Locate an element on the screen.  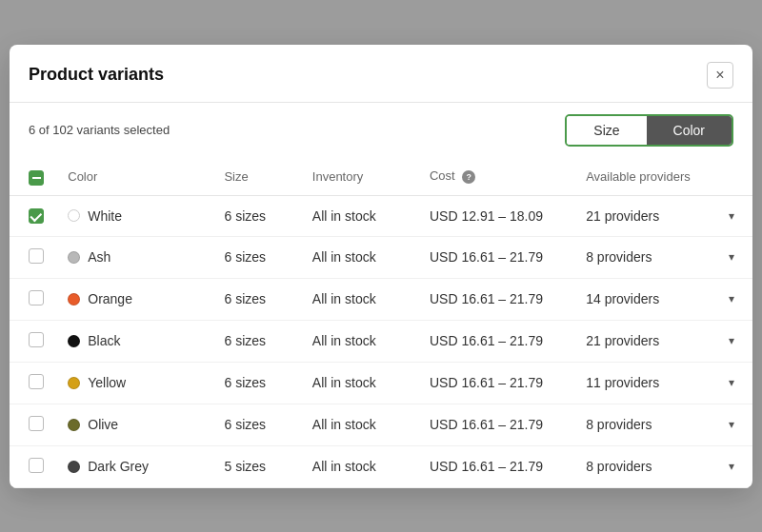
row-color: White is located at coordinates (134, 215).